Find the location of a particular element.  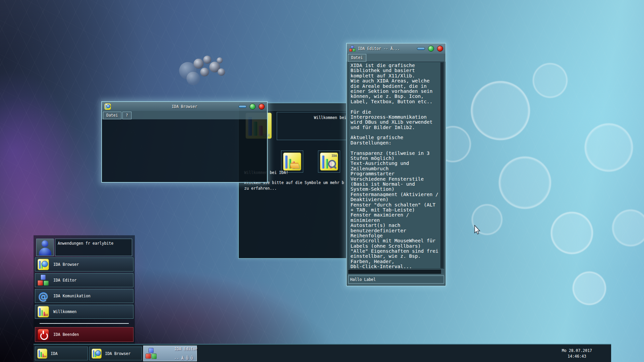

browser-content-area is located at coordinates (184, 151).